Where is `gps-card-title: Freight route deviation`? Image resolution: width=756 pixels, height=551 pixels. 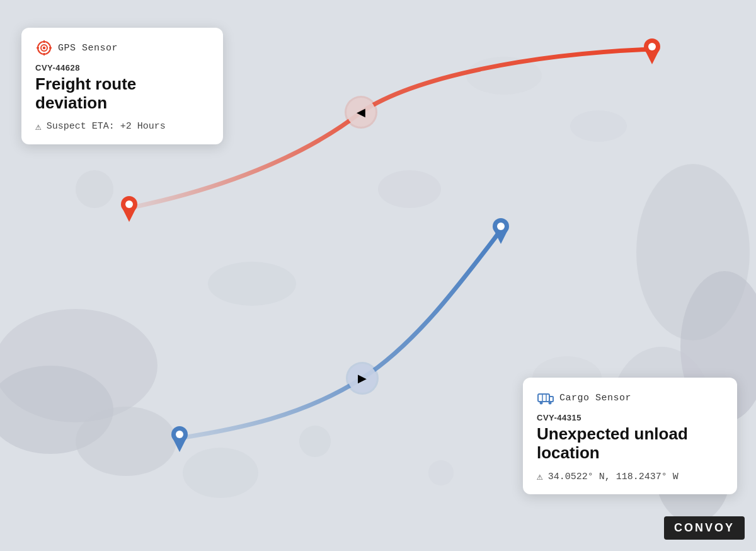 gps-card-title: Freight route deviation is located at coordinates (122, 94).